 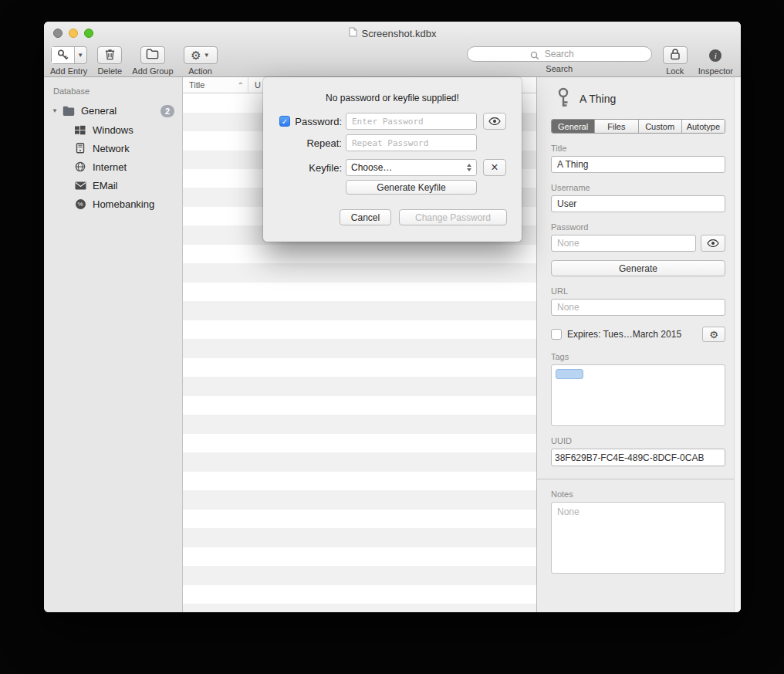 What do you see at coordinates (638, 537) in the screenshot?
I see `notes-field: None` at bounding box center [638, 537].